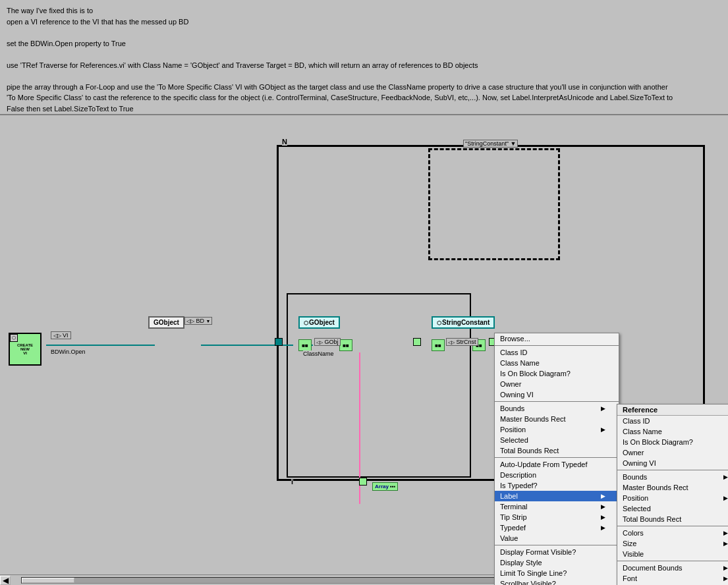 This screenshot has height=585, width=728. What do you see at coordinates (14, 338) in the screenshot?
I see `vi-icon-small: ⬡` at bounding box center [14, 338].